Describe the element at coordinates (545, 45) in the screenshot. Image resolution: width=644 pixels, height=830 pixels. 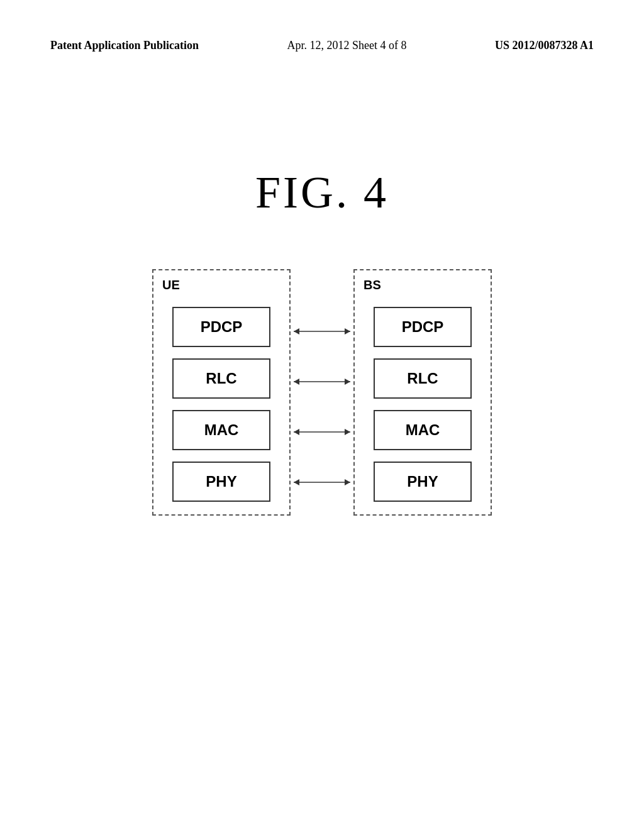
I see `header-right: US 2012/0087328 A1` at that location.